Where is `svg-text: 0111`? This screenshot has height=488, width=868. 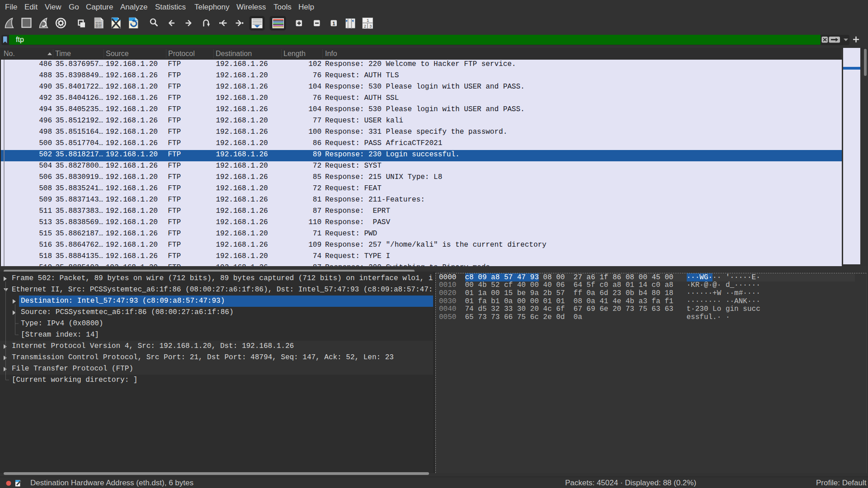
svg-text: 0111 is located at coordinates (99, 27).